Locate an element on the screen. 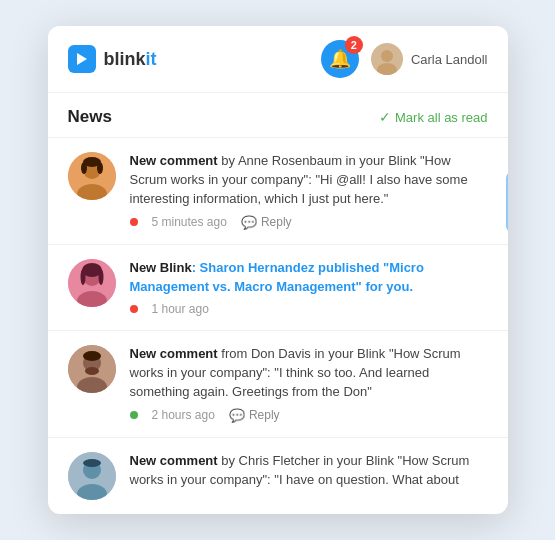  logo-text: blinkit is located at coordinates (130, 60).